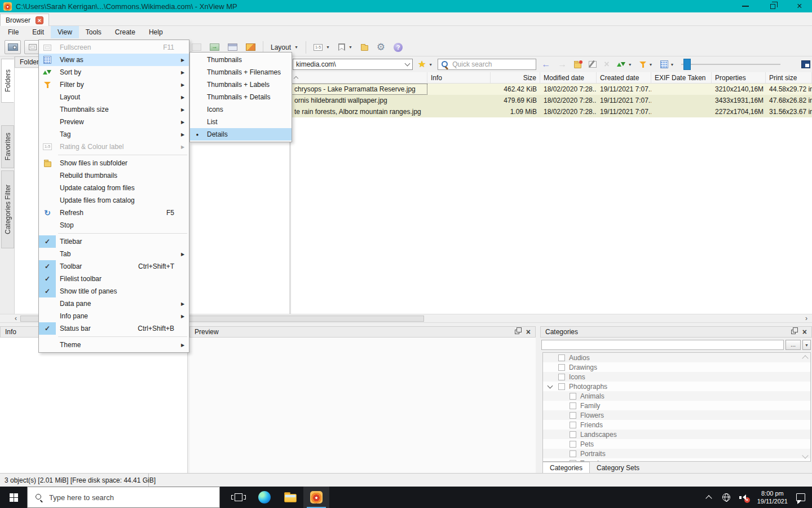  What do you see at coordinates (793, 345) in the screenshot?
I see `browse-categories-button: ...` at bounding box center [793, 345].